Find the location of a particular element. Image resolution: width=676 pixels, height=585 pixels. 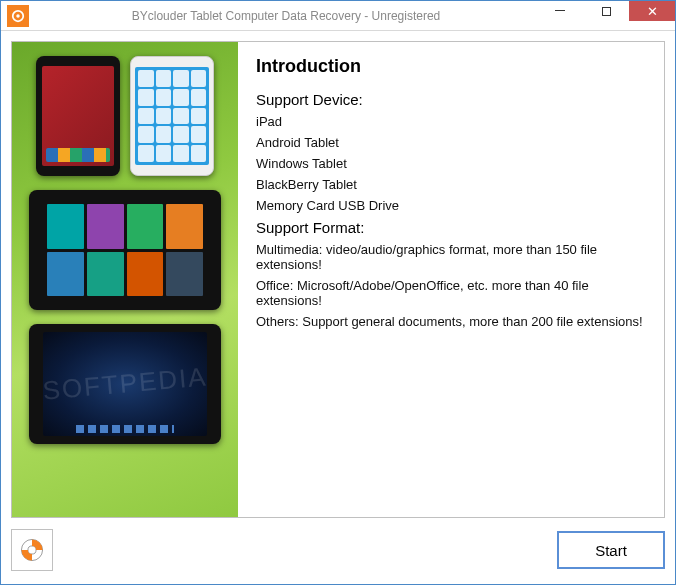

minimize-icon is located at coordinates (560, 10).